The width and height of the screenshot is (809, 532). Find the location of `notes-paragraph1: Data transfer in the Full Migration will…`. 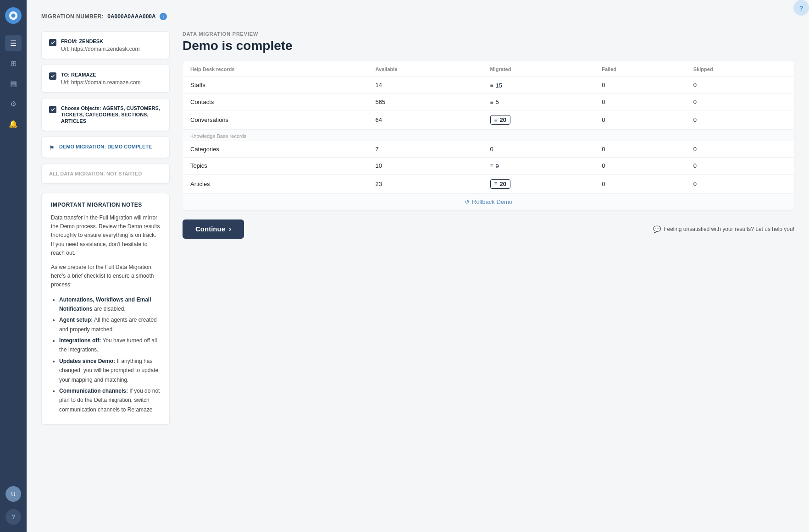

notes-paragraph1: Data transfer in the Full Migration will… is located at coordinates (105, 236).